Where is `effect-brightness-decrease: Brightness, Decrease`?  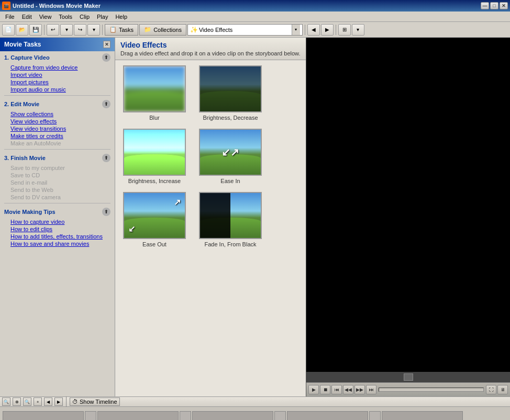 effect-brightness-decrease: Brightness, Decrease is located at coordinates (230, 93).